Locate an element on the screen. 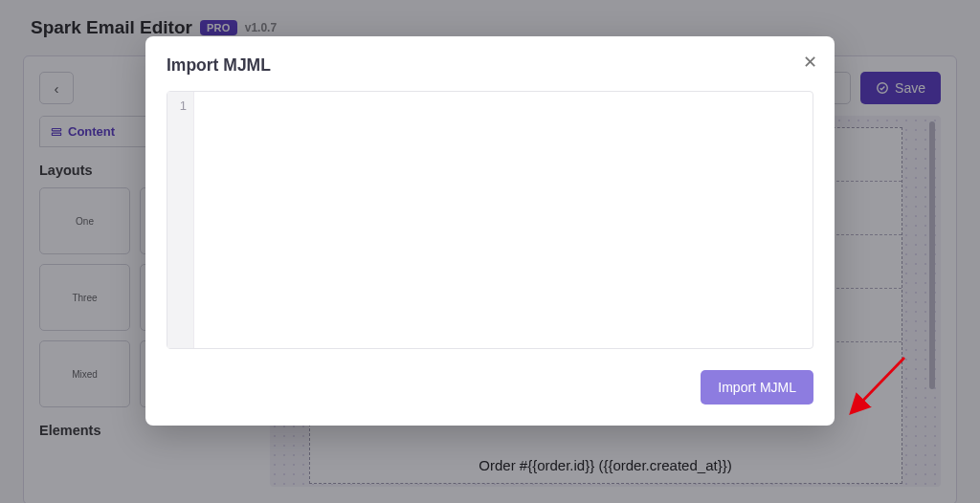 This screenshot has height=503, width=980. editor-gutter: 1 is located at coordinates (181, 220).